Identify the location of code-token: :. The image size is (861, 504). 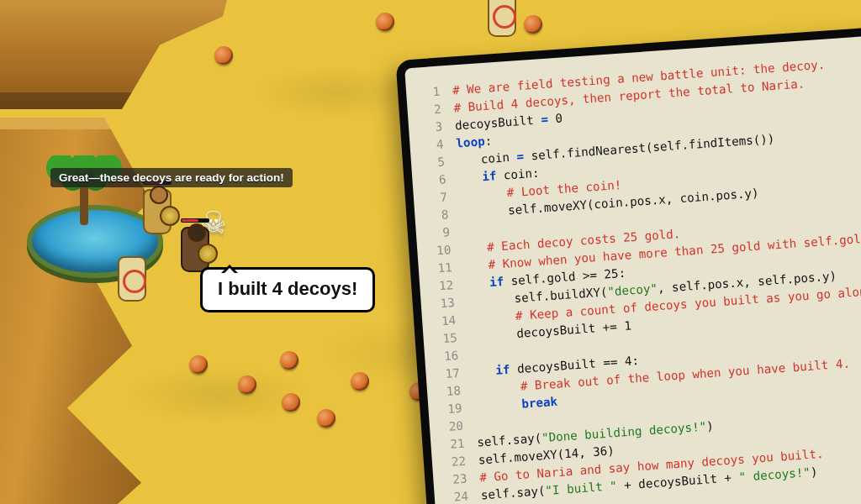
(489, 141).